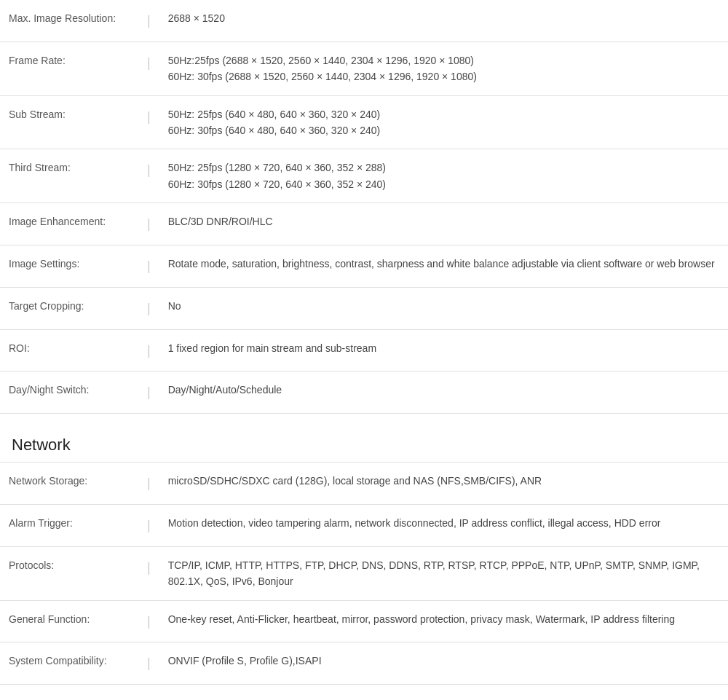 This screenshot has width=728, height=700. I want to click on table-row: Day/Night Switch:|Day/Night/Auto/Schedul…, so click(364, 393).